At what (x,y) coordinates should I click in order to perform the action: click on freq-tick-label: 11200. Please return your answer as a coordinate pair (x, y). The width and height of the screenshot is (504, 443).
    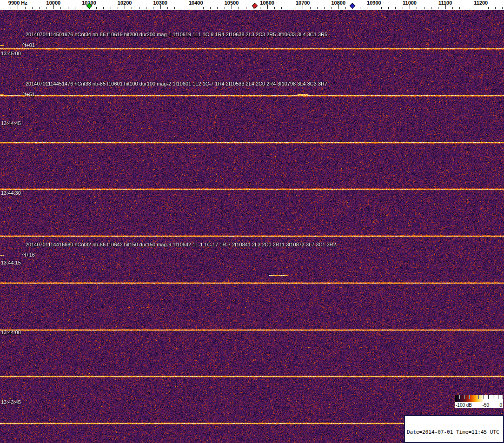
    Looking at the image, I should click on (481, 3).